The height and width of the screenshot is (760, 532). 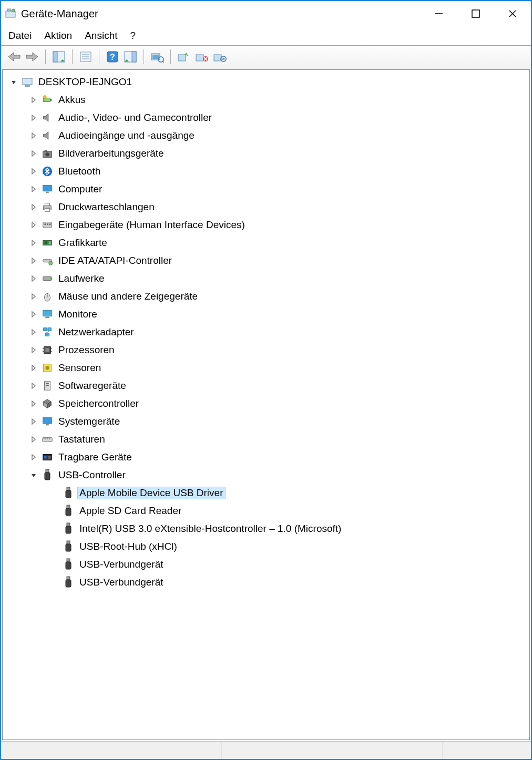 I want to click on tree-category: Netzwerkadapter, so click(x=266, y=332).